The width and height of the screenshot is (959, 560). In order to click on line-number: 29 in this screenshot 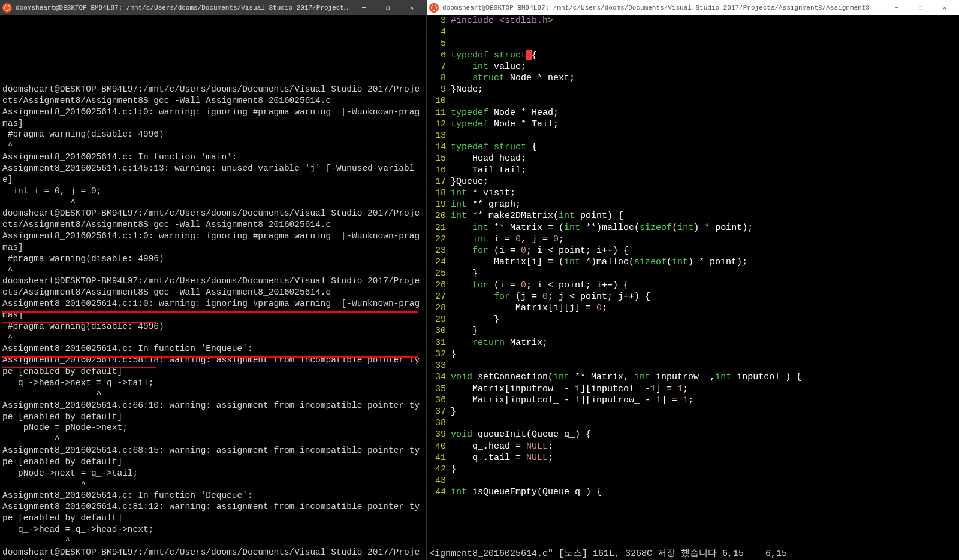, I will do `click(439, 320)`.